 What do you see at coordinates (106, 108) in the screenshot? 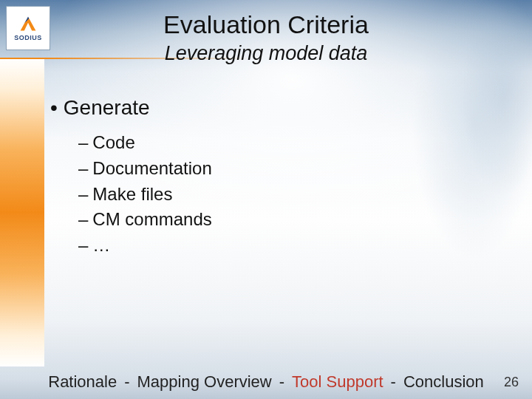
I see `bullet-label: Generate` at bounding box center [106, 108].